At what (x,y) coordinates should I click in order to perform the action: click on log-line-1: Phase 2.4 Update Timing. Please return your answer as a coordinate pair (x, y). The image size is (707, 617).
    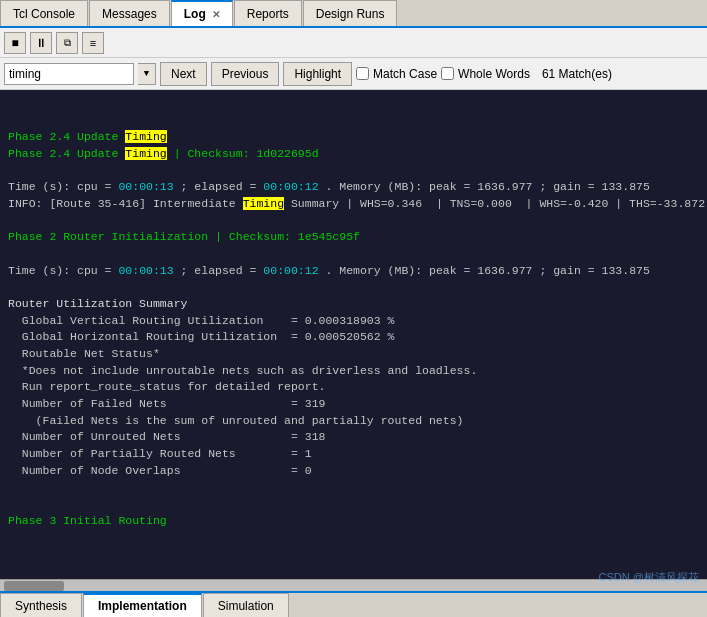
    Looking at the image, I should click on (88, 136).